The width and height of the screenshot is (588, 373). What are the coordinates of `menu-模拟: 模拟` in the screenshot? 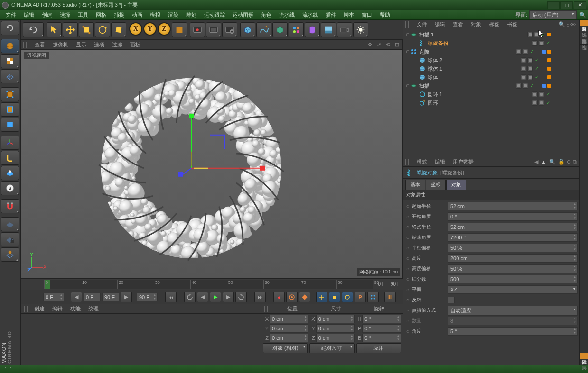 It's located at (155, 15).